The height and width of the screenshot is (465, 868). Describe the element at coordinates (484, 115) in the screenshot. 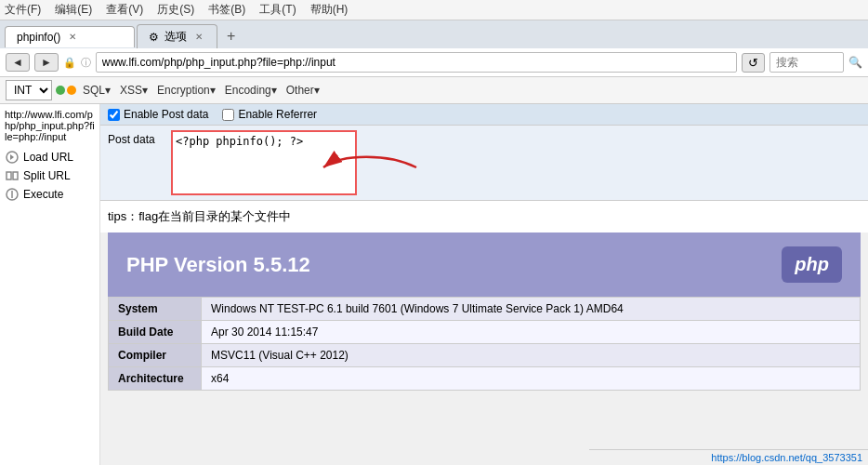

I see `enable-bar: Enable Post data Enable Referrer` at that location.